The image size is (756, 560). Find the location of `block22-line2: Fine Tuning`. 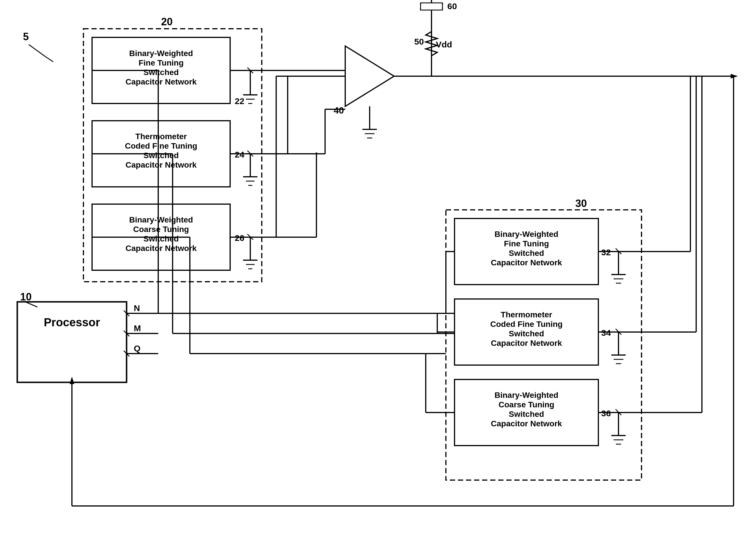

block22-line2: Fine Tuning is located at coordinates (161, 63).